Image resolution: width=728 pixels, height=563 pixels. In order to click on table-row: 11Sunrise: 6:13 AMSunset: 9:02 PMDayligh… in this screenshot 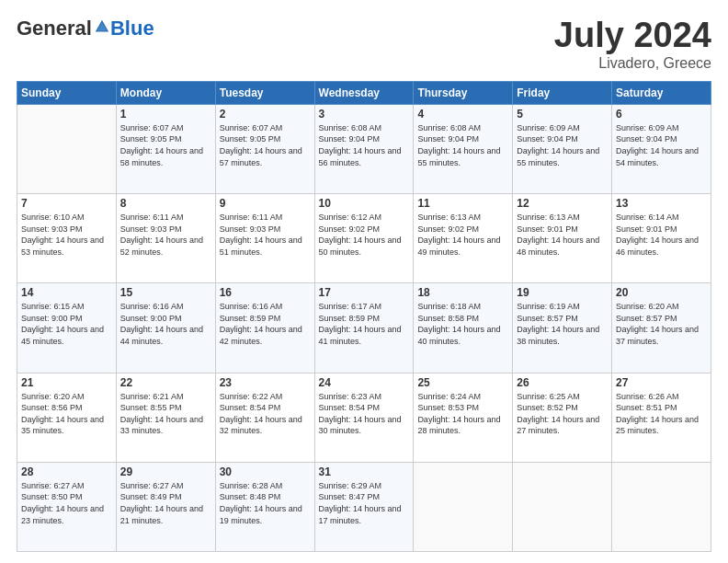, I will do `click(463, 239)`.